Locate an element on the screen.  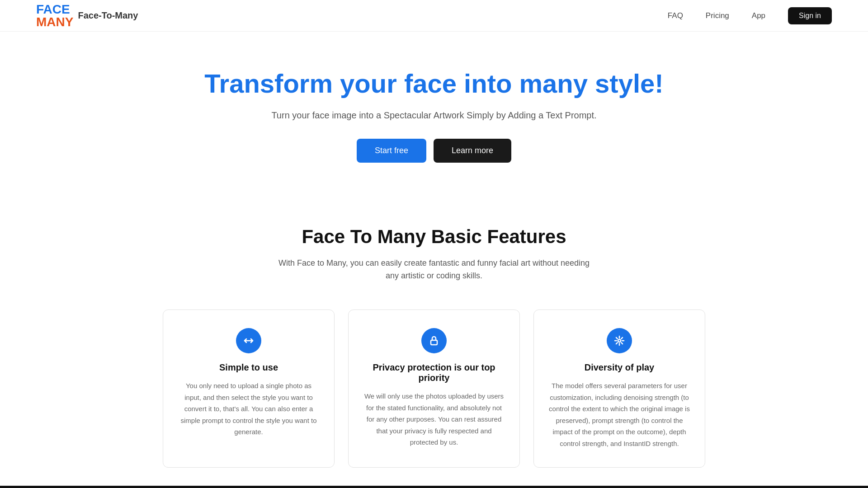
card-diversity-play-body: The model offers several parameters for … is located at coordinates (619, 415).